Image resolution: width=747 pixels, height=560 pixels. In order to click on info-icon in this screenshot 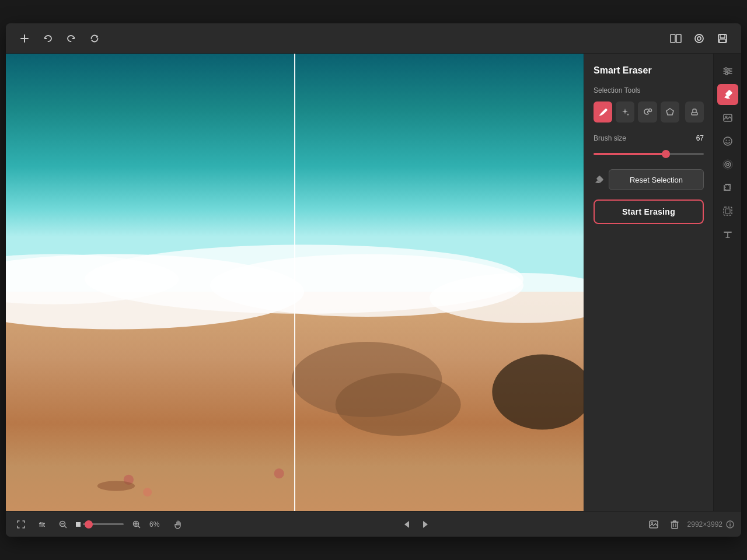, I will do `click(730, 524)`.